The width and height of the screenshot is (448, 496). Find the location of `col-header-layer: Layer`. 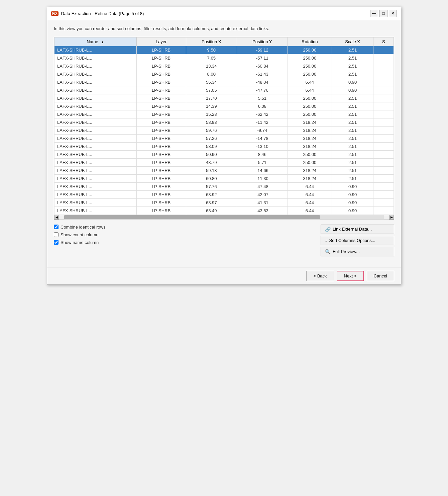

col-header-layer: Layer is located at coordinates (161, 42).